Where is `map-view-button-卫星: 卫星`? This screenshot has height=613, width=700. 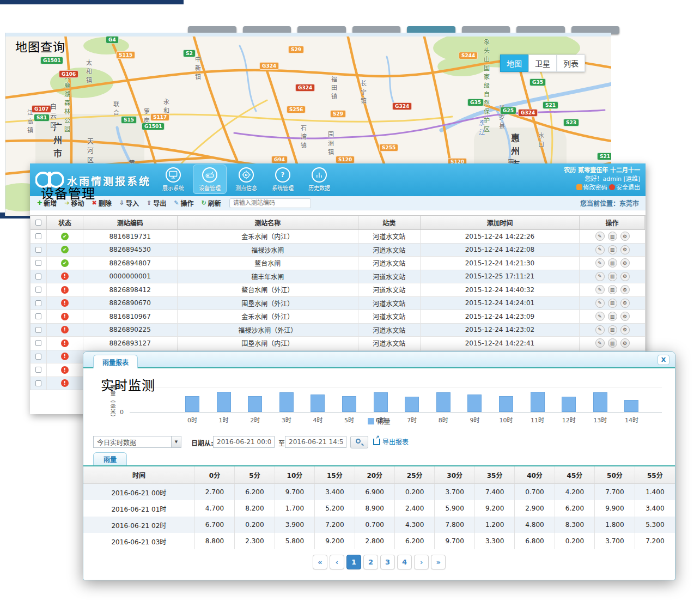
map-view-button-卫星: 卫星 is located at coordinates (543, 63).